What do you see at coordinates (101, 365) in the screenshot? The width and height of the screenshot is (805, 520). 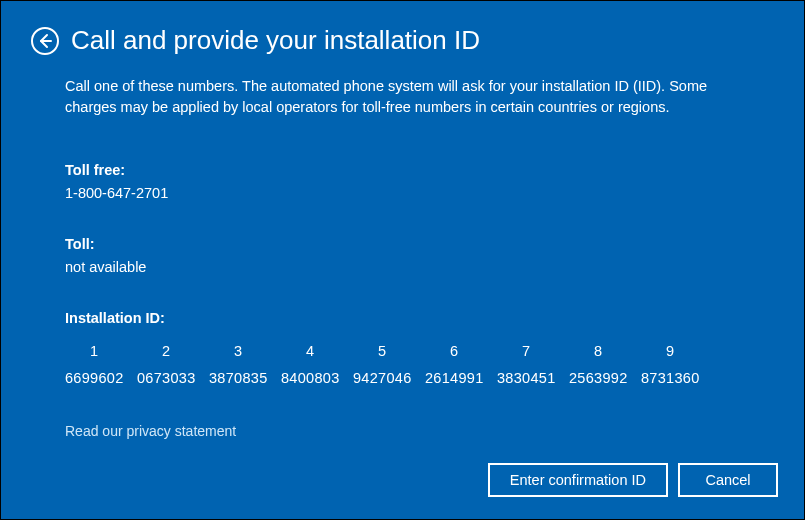 I see `iid-column: 1 6699602` at bounding box center [101, 365].